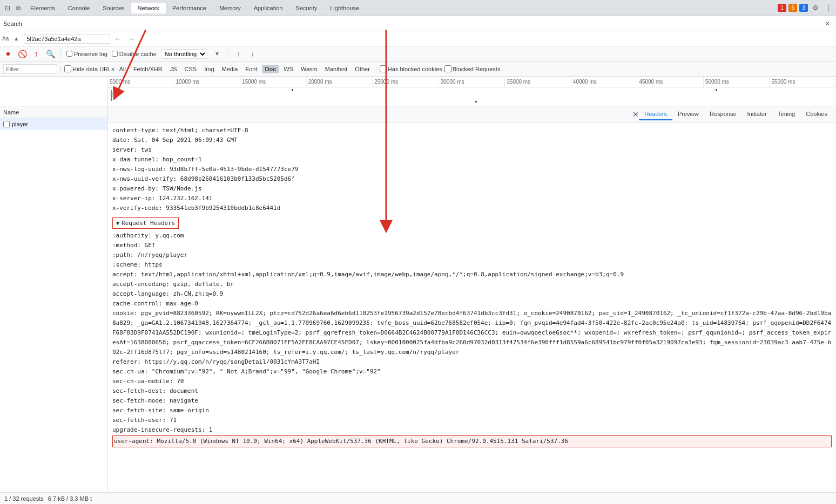  I want to click on request-header-row: sec-fetch-user: ?1, so click(472, 420).